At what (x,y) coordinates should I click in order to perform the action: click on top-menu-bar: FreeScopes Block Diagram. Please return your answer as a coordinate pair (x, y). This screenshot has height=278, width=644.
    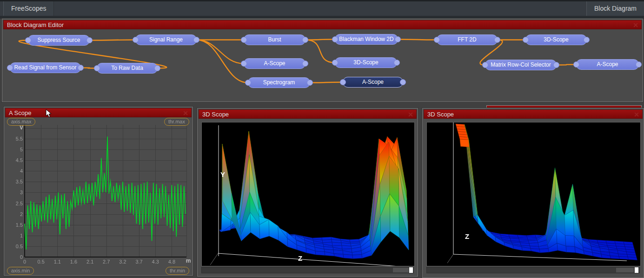
    Looking at the image, I should click on (322, 10).